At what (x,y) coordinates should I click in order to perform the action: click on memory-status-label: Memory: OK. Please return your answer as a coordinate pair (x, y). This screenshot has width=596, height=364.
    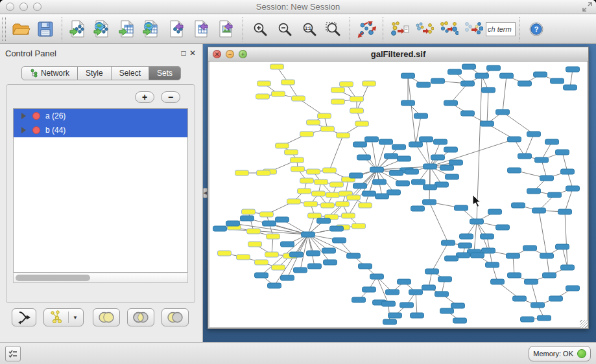
    Looking at the image, I should click on (553, 354).